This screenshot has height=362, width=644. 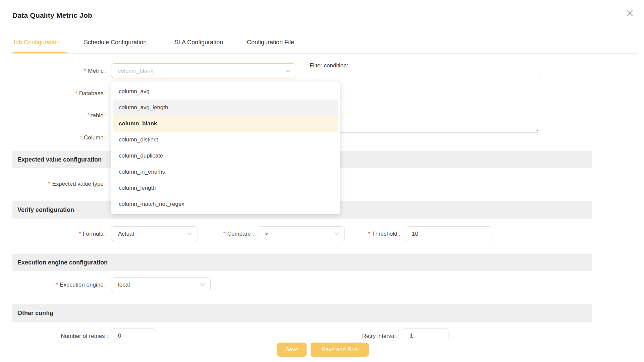 I want to click on section-execution-engine-configuration: Execution engine configuration, so click(x=302, y=262).